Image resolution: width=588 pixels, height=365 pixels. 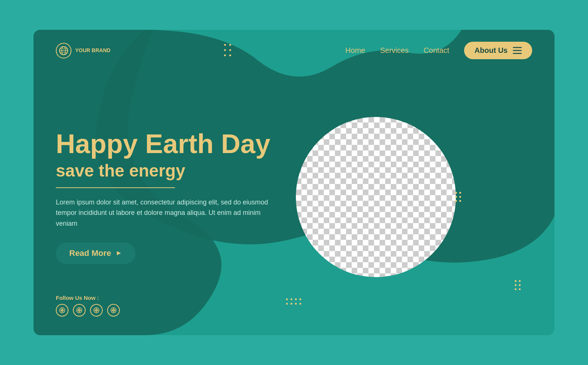 I want to click on right-dot-grid, so click(x=458, y=197).